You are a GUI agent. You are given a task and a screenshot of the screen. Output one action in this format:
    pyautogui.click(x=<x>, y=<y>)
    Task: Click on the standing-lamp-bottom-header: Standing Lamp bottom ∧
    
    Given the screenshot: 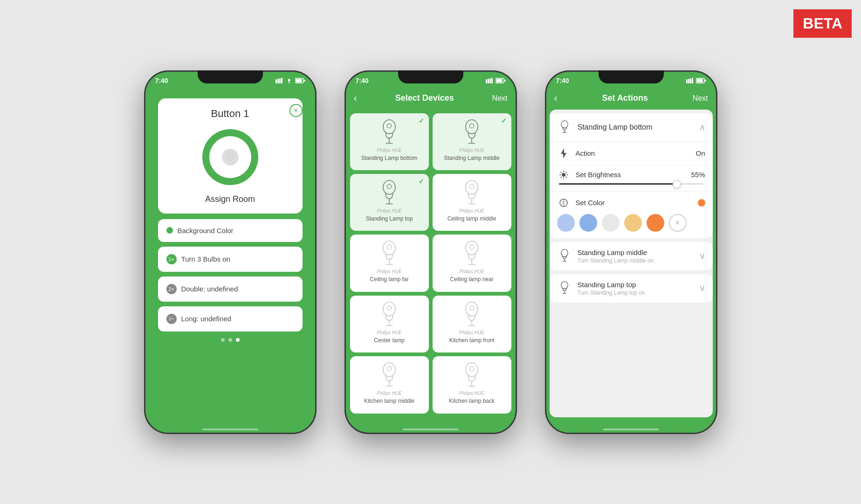 What is the action you would take?
    pyautogui.click(x=631, y=128)
    